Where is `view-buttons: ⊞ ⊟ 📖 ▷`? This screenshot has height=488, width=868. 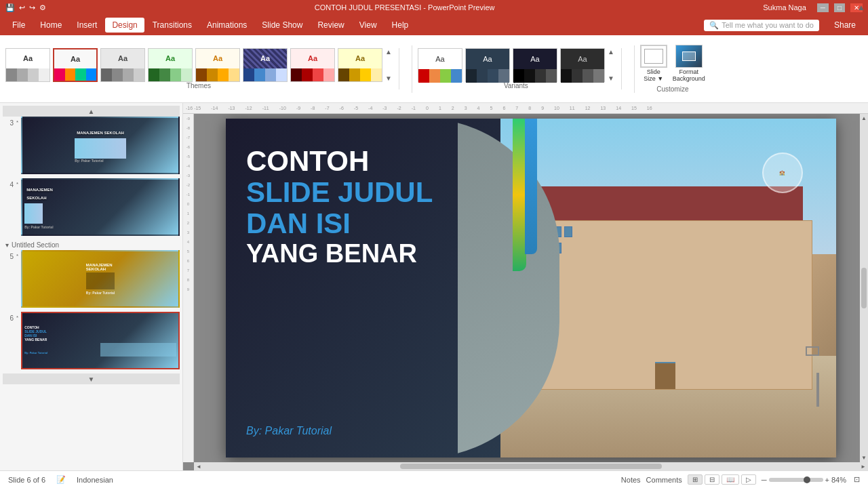 view-buttons: ⊞ ⊟ 📖 ▷ is located at coordinates (722, 480).